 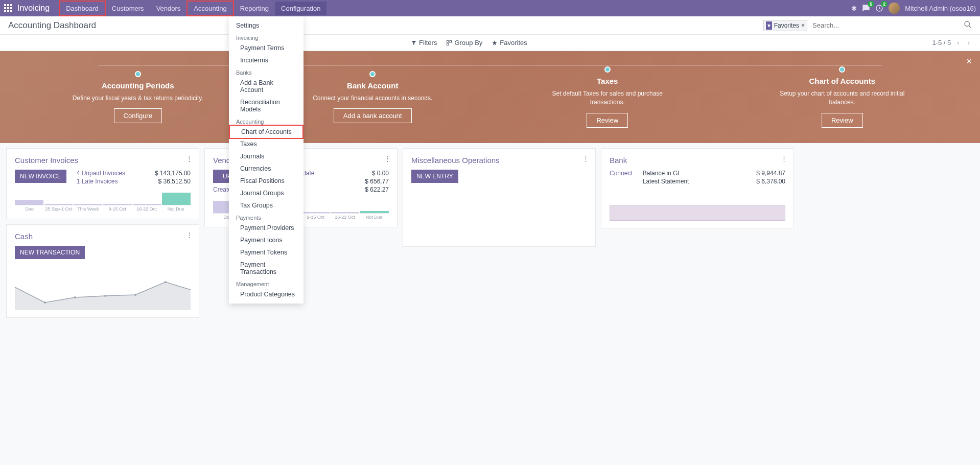 I want to click on menu-header-accounting: Accounting, so click(x=266, y=121).